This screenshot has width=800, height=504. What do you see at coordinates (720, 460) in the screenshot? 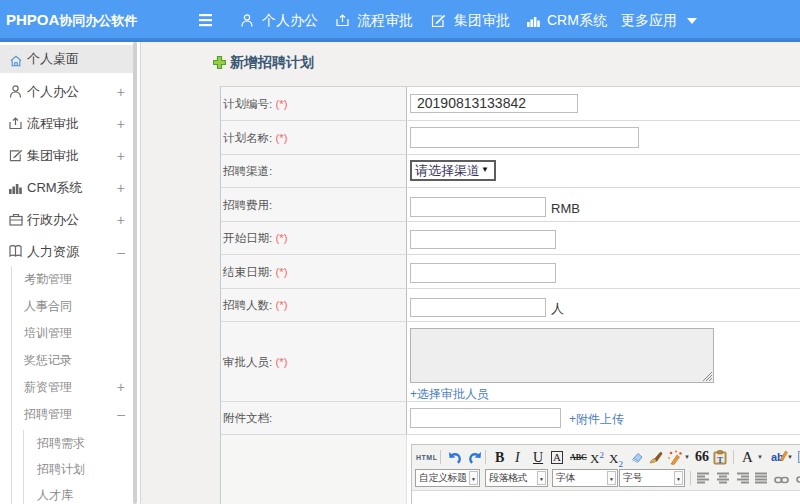
I see `svg-text: T` at bounding box center [720, 460].